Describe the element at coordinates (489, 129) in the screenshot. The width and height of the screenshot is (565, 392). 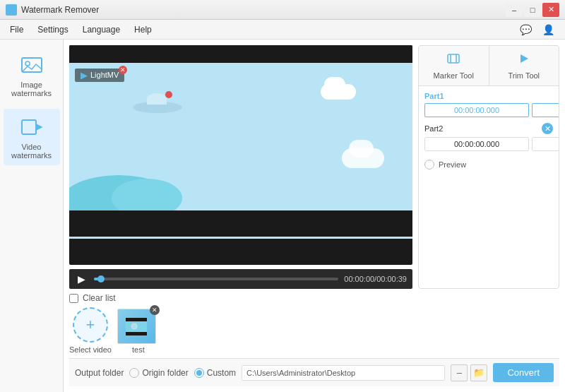
I see `part2-header: Part2 ✕` at that location.